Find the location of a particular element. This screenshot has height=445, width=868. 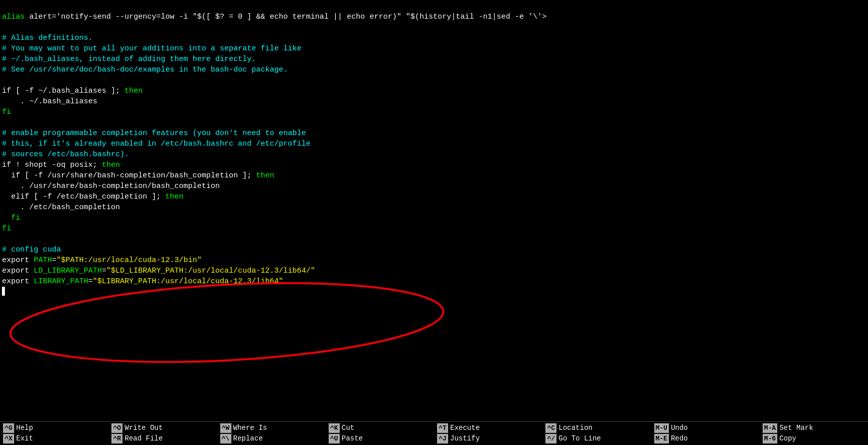

editor-line: . /etc/bash_completion is located at coordinates (434, 208).